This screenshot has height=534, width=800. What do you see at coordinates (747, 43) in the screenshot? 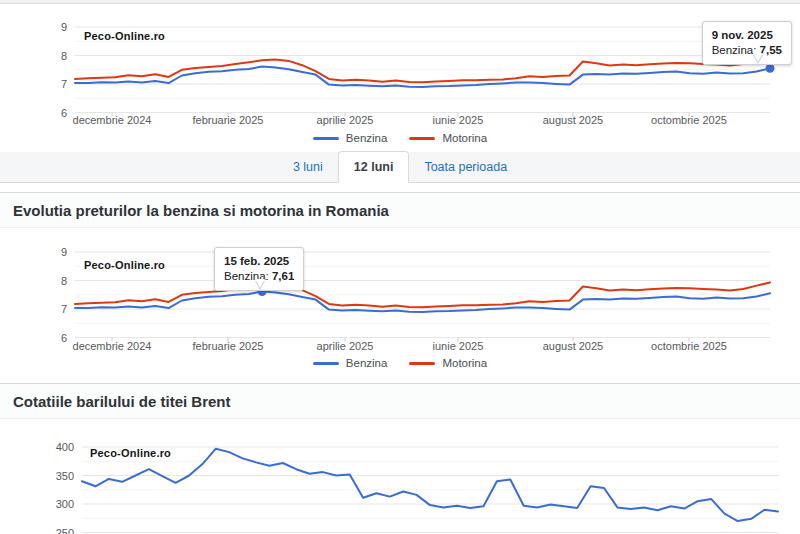
I see `chart-tooltip: 9 nov. 2025 Benzina: 7,55` at bounding box center [747, 43].